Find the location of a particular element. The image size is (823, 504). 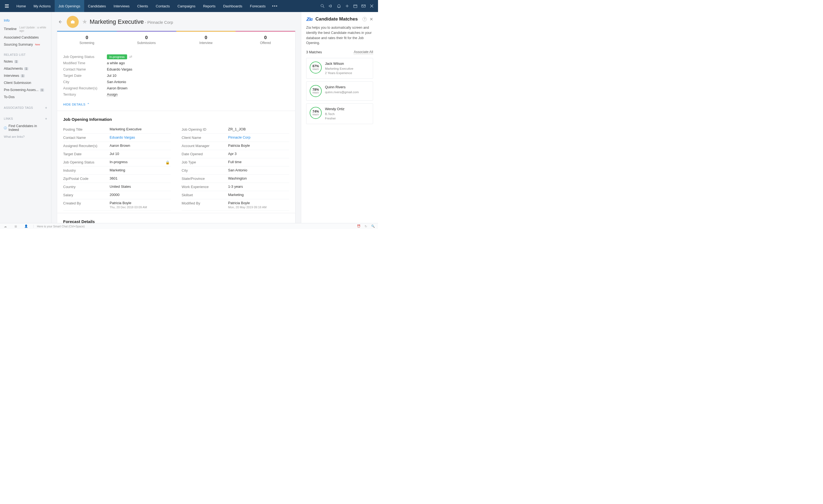

sidebar-sourcing-summary: Sourcing SummaryNew is located at coordinates (25, 45).